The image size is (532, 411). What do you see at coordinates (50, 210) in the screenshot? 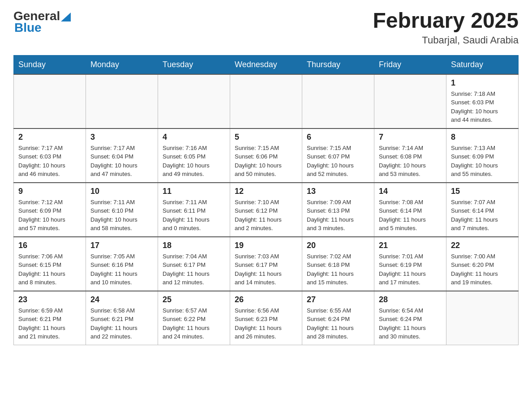
I see `calendar-cell: 9Sunrise: 7:12 AM Sunset: 6:09 PM Daylig…` at bounding box center [50, 210].